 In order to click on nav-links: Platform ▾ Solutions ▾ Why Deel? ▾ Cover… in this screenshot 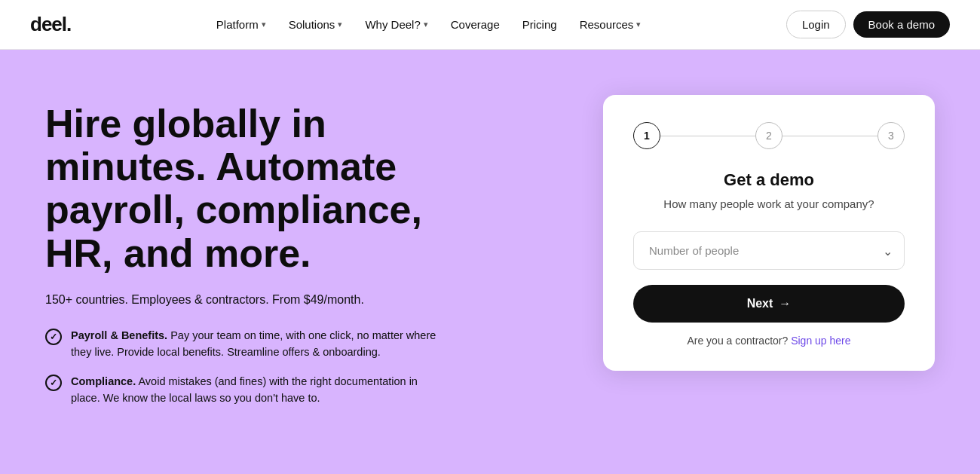, I will do `click(429, 24)`.